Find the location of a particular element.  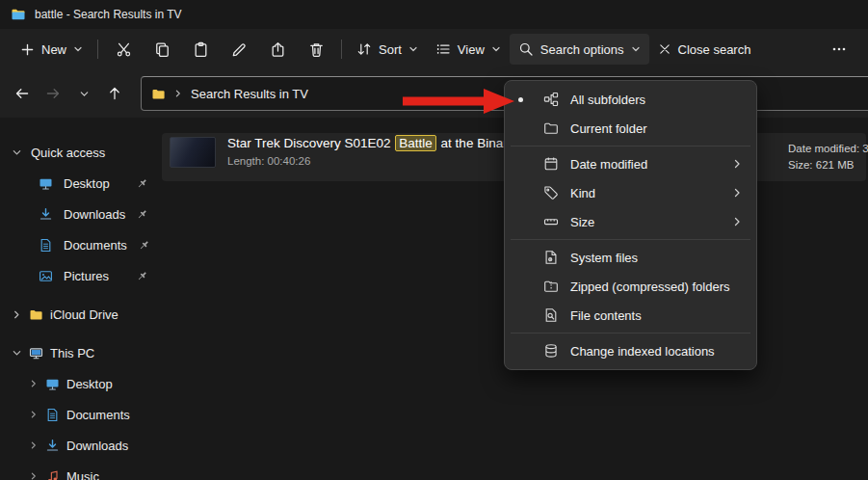

recent-locations-button is located at coordinates (84, 93).